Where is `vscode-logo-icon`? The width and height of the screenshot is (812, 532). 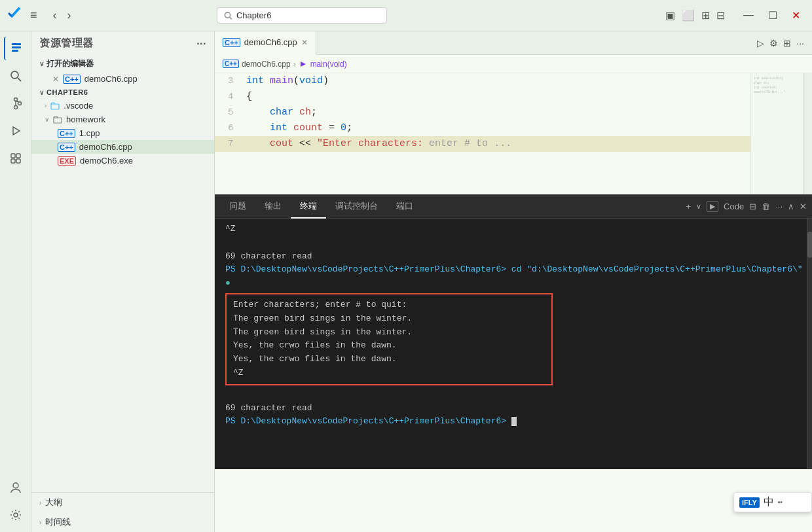
vscode-logo-icon is located at coordinates (15, 16).